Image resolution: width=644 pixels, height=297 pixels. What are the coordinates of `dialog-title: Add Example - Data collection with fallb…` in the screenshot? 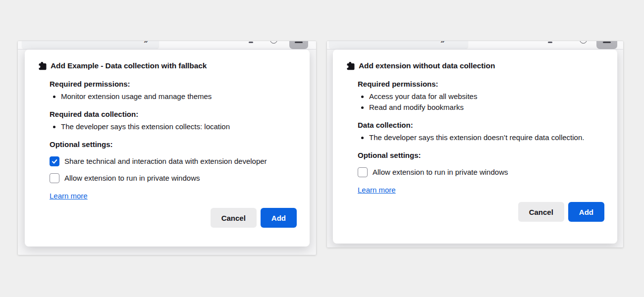 It's located at (129, 66).